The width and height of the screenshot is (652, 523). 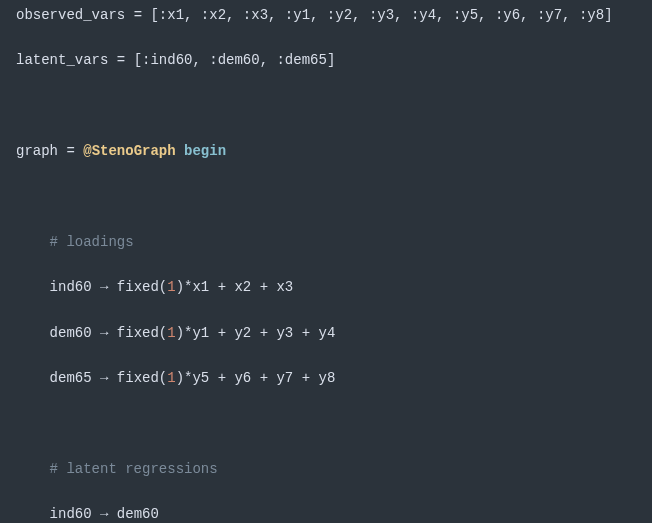 What do you see at coordinates (75, 15) in the screenshot?
I see `token-ident: observed_vars` at bounding box center [75, 15].